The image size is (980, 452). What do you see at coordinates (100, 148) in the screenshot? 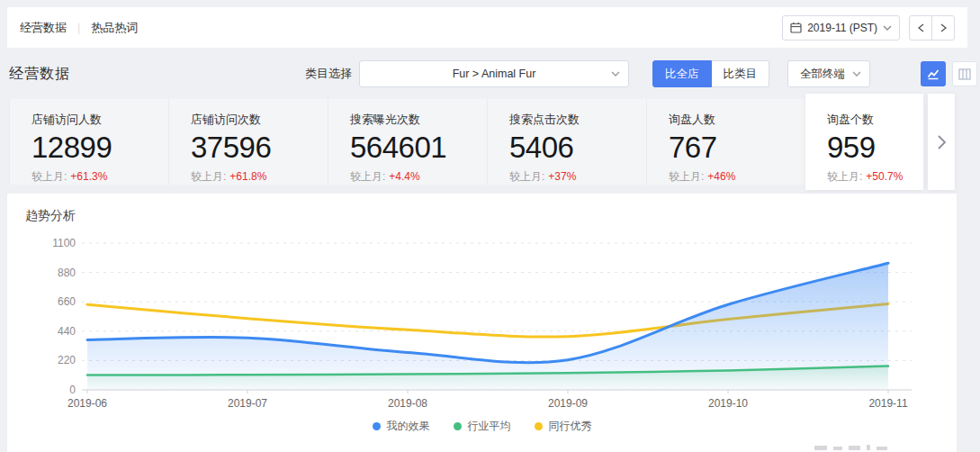
I see `kpi-value: 12899` at bounding box center [100, 148].